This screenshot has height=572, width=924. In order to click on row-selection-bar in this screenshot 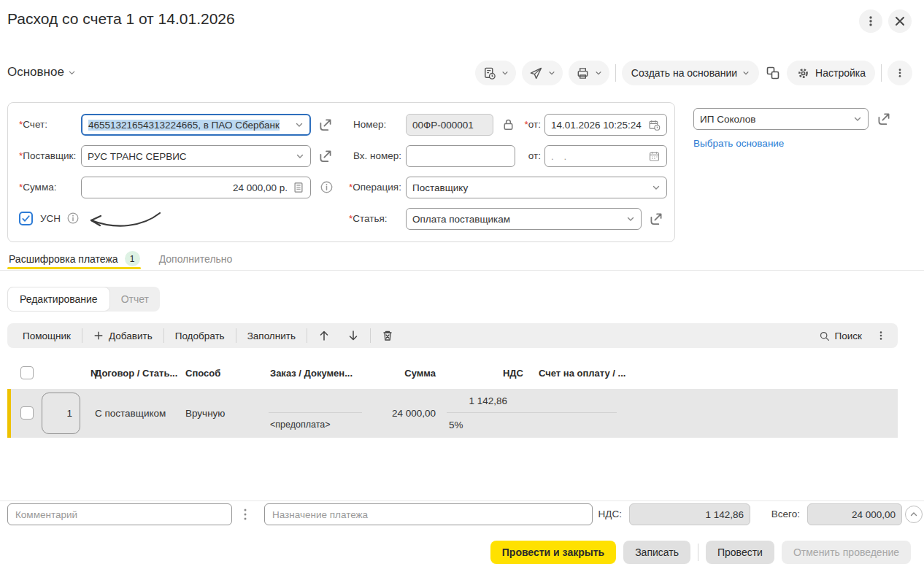, I will do `click(9, 413)`.